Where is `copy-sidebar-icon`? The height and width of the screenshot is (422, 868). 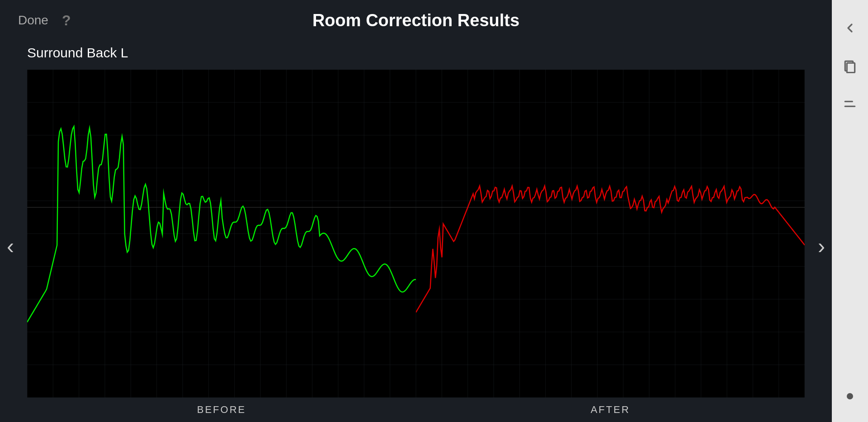
copy-sidebar-icon is located at coordinates (850, 66).